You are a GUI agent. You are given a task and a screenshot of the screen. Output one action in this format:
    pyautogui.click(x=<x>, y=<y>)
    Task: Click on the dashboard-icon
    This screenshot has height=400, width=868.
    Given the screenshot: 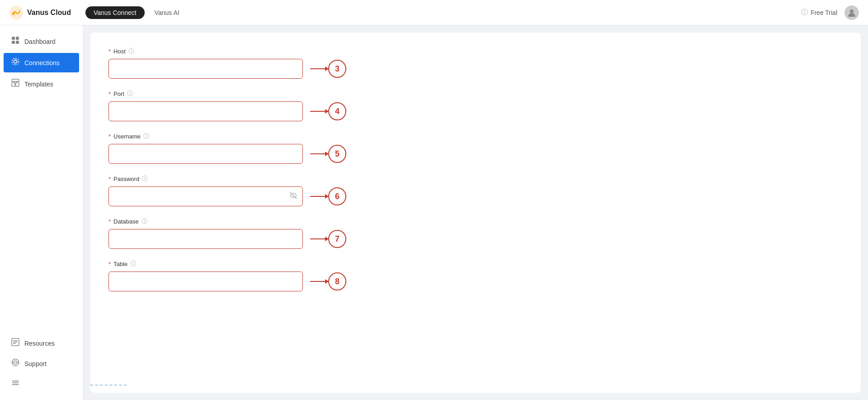 What is the action you would take?
    pyautogui.click(x=15, y=42)
    